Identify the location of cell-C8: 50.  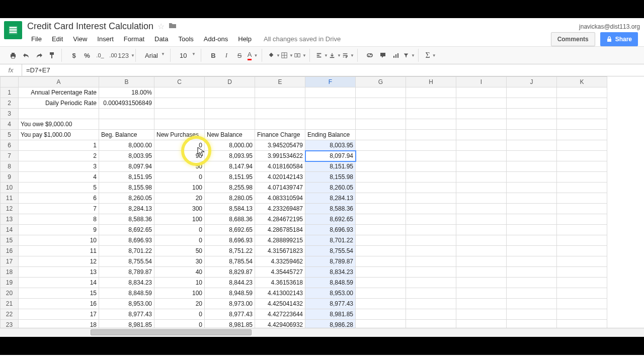
(180, 167).